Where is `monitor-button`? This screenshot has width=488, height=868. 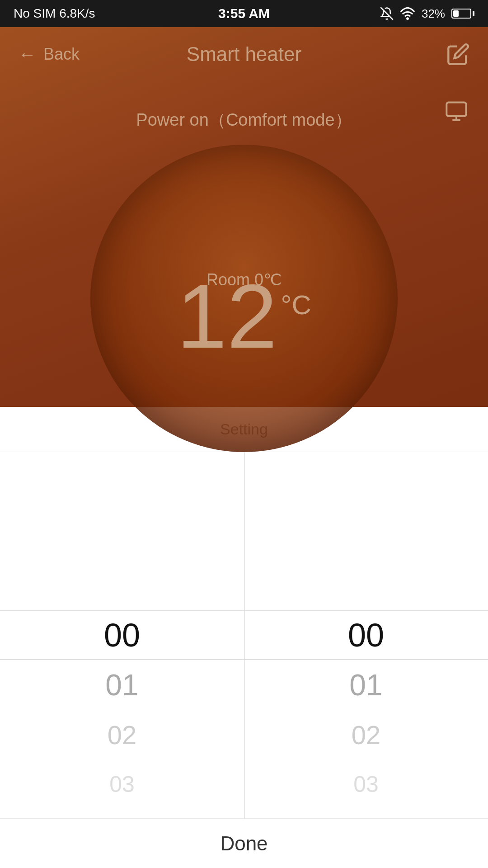 monitor-button is located at coordinates (456, 114).